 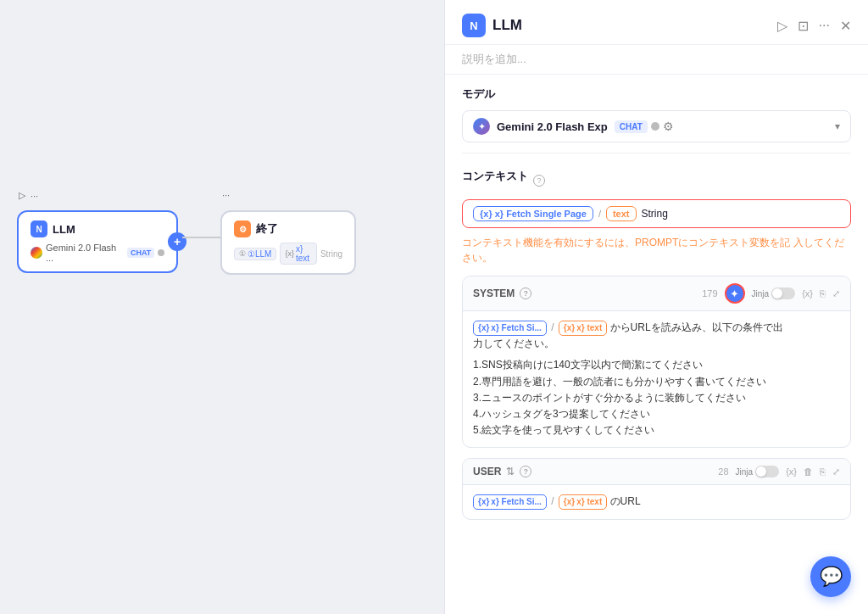 I want to click on model-badges: CHAT ⚙, so click(x=644, y=126).